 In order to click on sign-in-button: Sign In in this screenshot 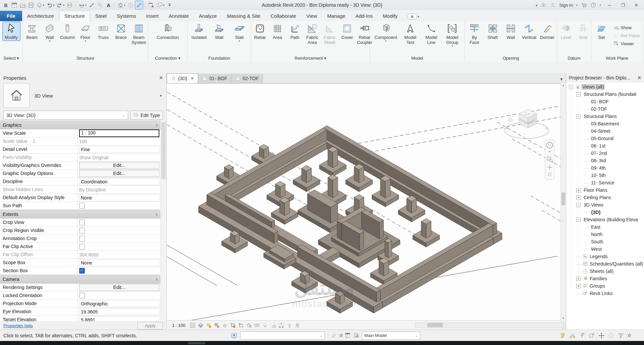, I will do `click(566, 5)`.